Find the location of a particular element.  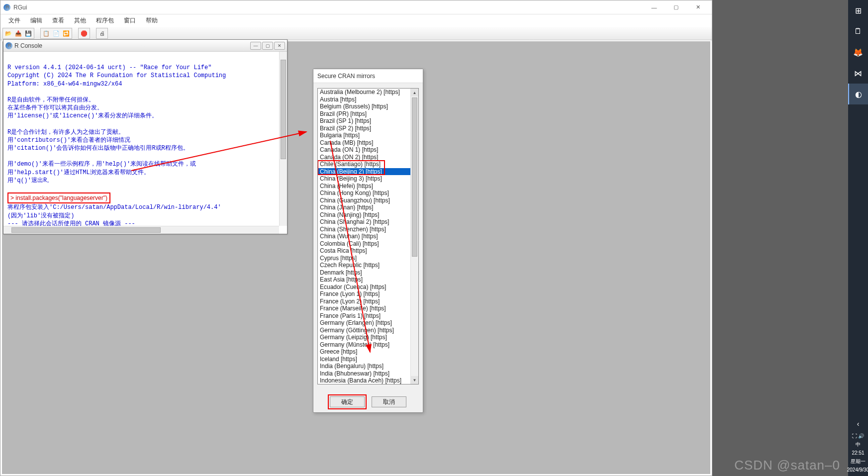

mirror-list-item: Brazil (SP 1) [https] is located at coordinates (364, 121).